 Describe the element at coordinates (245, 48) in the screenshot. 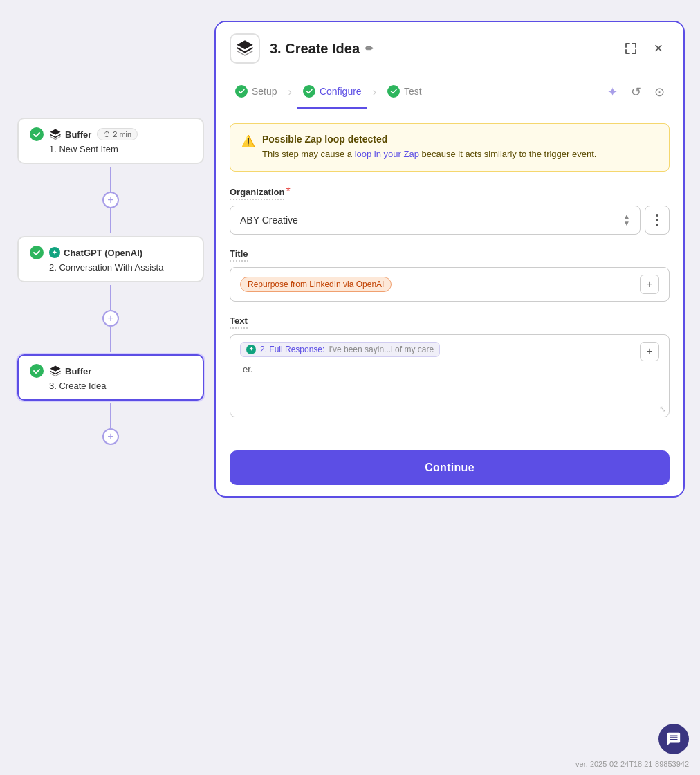

I see `panel-app-logo` at that location.